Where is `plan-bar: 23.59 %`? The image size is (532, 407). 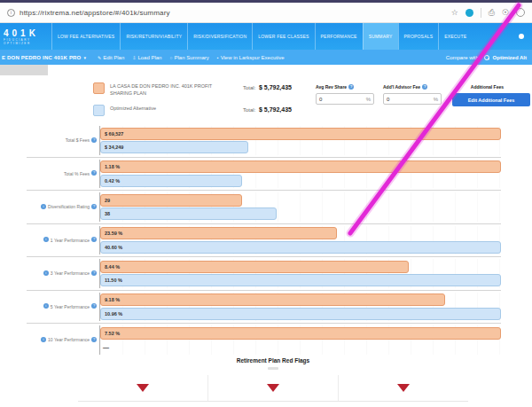
plan-bar: 23.59 % is located at coordinates (218, 233).